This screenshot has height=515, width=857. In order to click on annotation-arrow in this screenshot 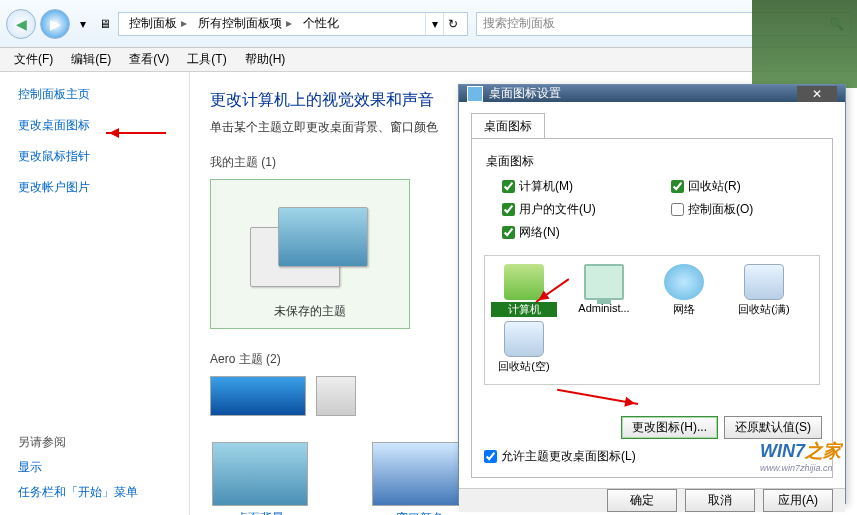, I will do `click(136, 133)`.